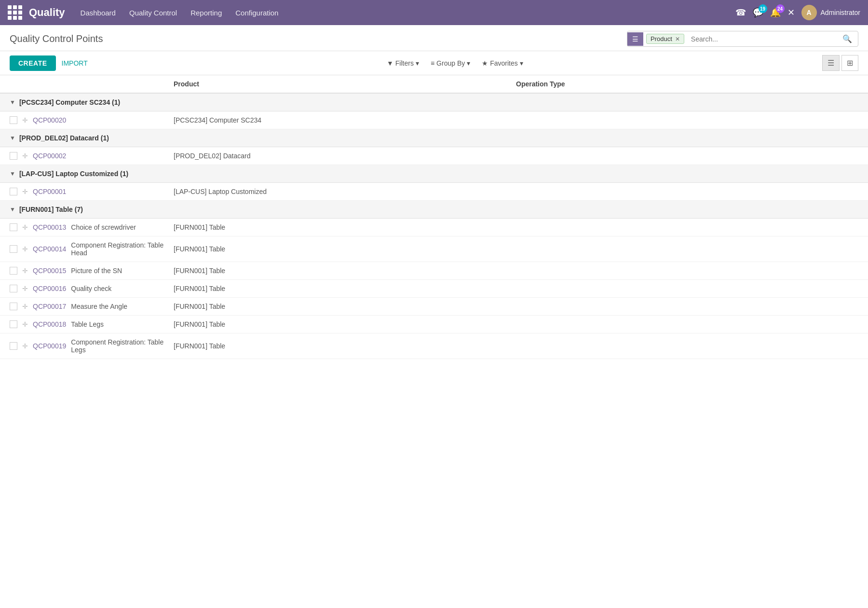  I want to click on group-row-3: ▼ [FURN001] Table (7), so click(434, 209).